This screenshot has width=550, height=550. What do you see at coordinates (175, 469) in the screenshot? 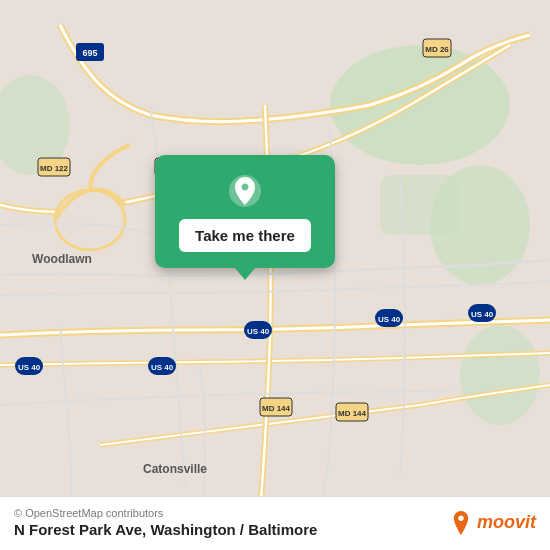
I see `svg-text: Catonsville` at bounding box center [175, 469].